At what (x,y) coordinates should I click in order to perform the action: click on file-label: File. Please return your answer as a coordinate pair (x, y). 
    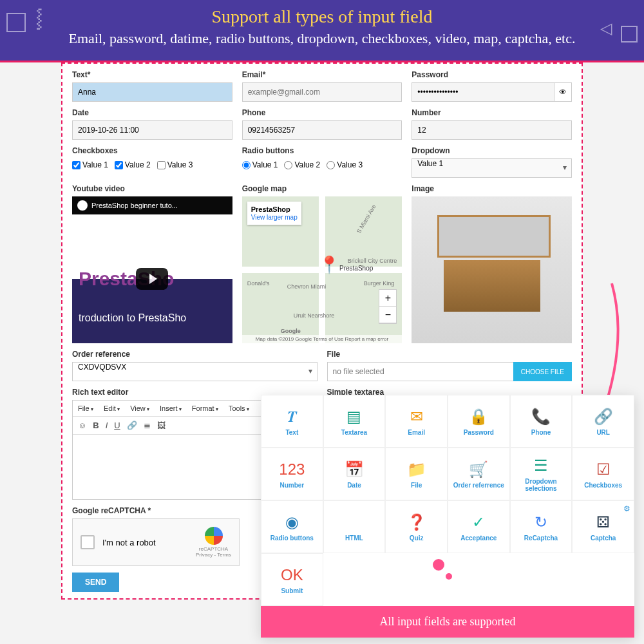
    Looking at the image, I should click on (450, 354).